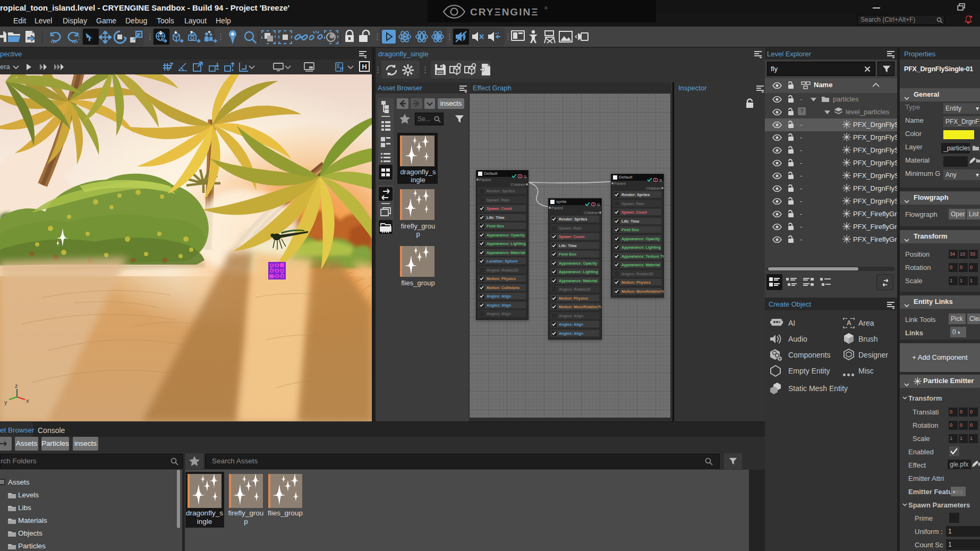  Describe the element at coordinates (849, 323) in the screenshot. I see `svg-text: A` at that location.